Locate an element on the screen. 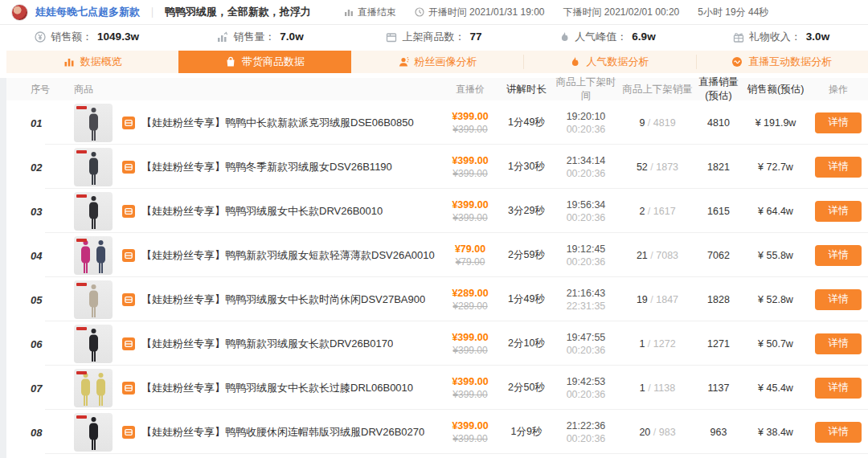 The height and width of the screenshot is (458, 868). table-row: 06 【娃娃粉丝专享】鸭鸭新款羽绒服女长款DRV26B0170 ¥399.00 … is located at coordinates (437, 344).